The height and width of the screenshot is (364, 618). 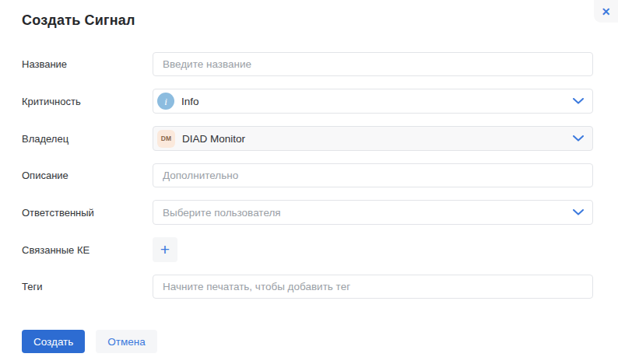 What do you see at coordinates (167, 138) in the screenshot?
I see `owner-avatar-badge: DM` at bounding box center [167, 138].